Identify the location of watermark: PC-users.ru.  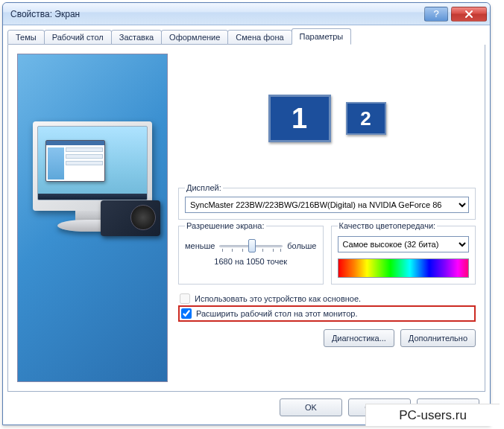
(432, 415).